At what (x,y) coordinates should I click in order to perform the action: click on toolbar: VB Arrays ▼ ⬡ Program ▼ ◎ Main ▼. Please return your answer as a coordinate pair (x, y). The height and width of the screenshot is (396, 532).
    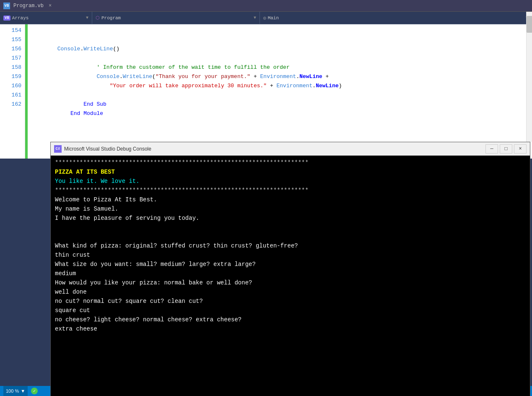
    Looking at the image, I should click on (266, 18).